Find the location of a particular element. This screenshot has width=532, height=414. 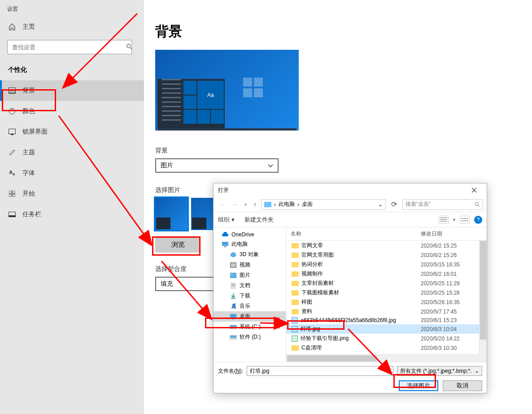

file-date: 2020/5/7 17:45 is located at coordinates (445, 312).